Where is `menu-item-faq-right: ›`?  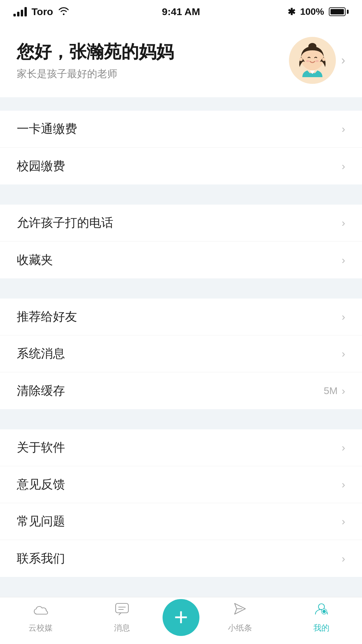 menu-item-faq-right: › is located at coordinates (343, 521).